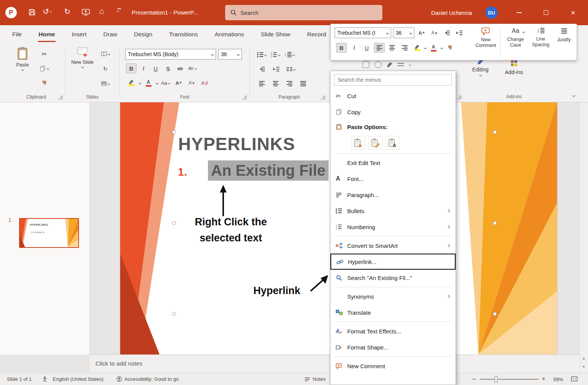 The image size is (588, 385). I want to click on strikethrough-button: ab, so click(180, 68).